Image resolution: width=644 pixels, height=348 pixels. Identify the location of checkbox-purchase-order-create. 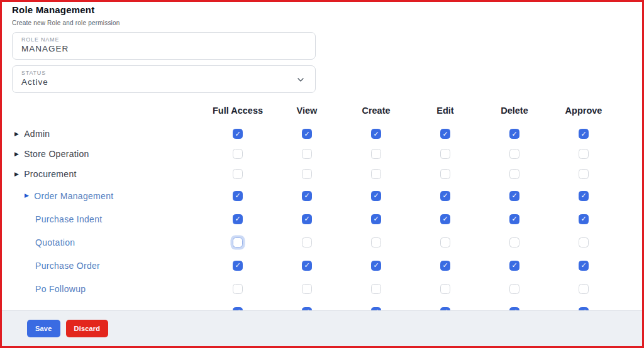
(376, 266).